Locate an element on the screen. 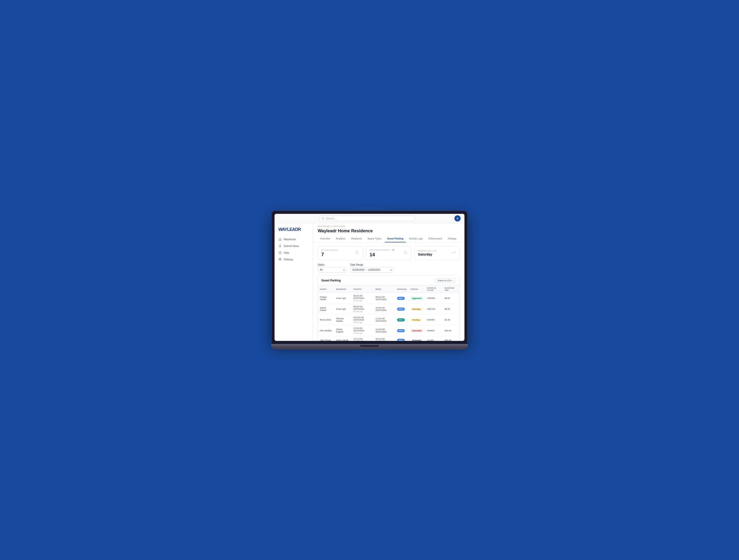  cell-resident-2: Terence Kaplan is located at coordinates (343, 320).